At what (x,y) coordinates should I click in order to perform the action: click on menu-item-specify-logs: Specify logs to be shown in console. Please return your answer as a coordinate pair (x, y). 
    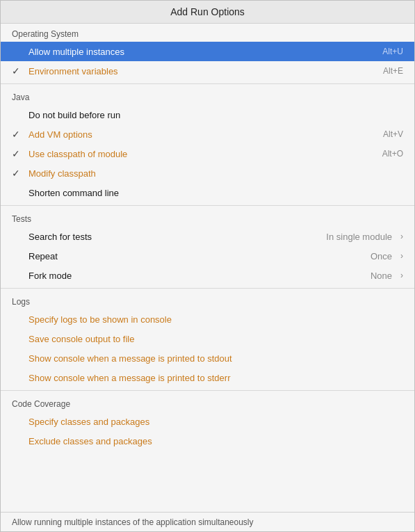
    Looking at the image, I should click on (207, 319).